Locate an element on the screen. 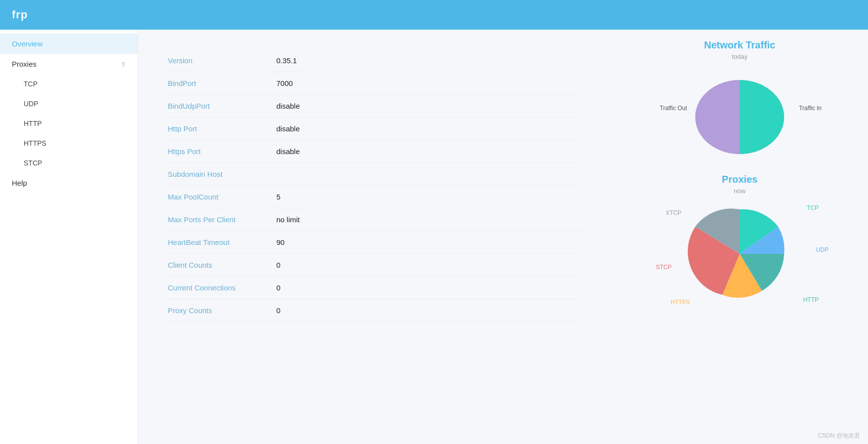  traffic-in-label: Traffic In is located at coordinates (810, 108).